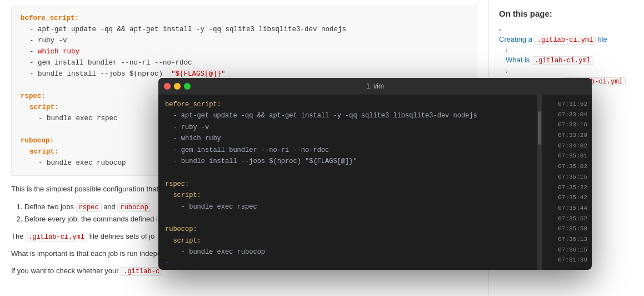 Image resolution: width=644 pixels, height=296 pixels. Describe the element at coordinates (567, 36) in the screenshot. I see `sidebar-item-1: › Creating a .gitlab-ci.yml file` at that location.